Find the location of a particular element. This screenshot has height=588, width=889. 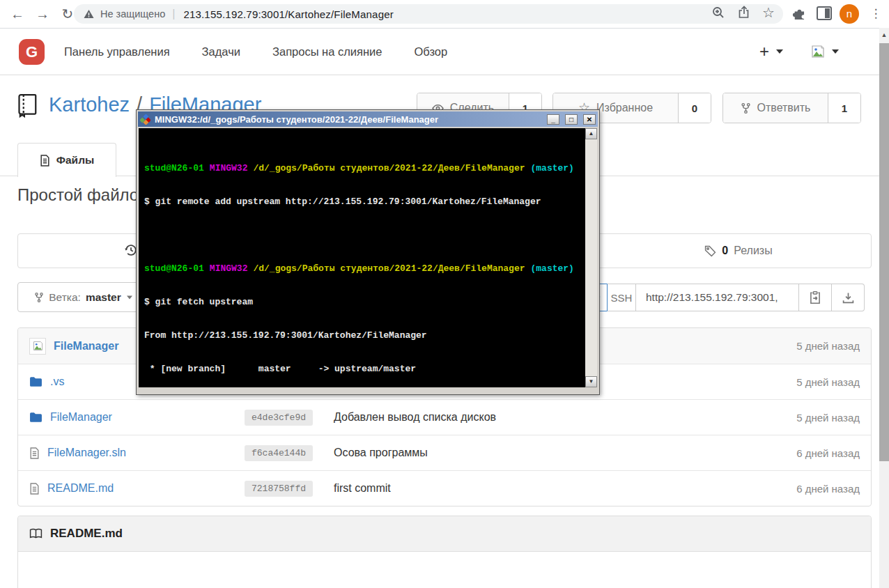

security-label: Не защищено is located at coordinates (132, 14).